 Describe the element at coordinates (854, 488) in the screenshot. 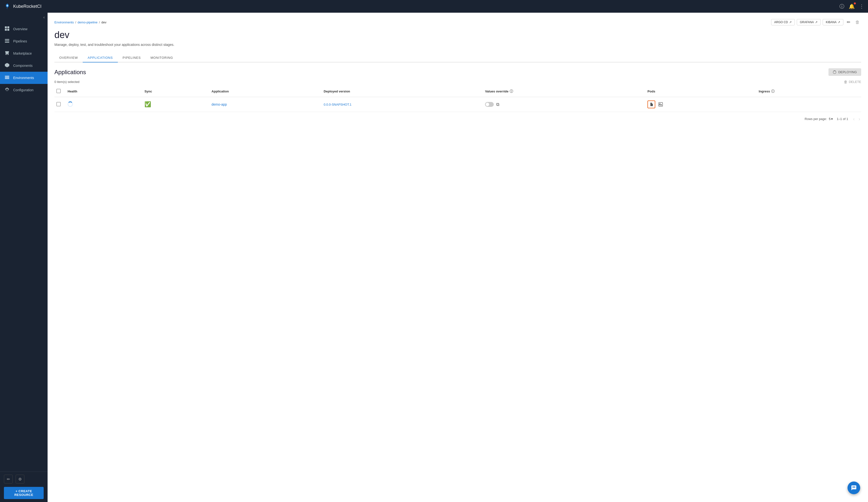

I see `chat-fab-button` at that location.